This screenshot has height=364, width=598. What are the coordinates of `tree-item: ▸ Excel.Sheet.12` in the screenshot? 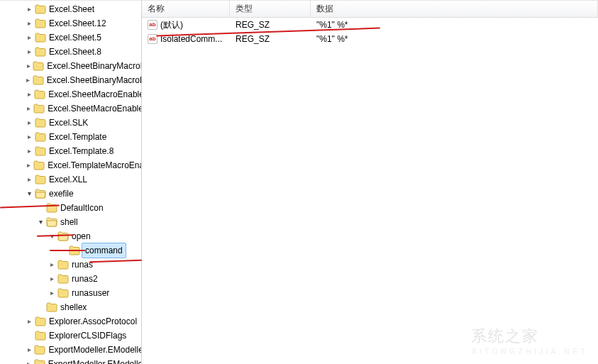 It's located at (71, 23).